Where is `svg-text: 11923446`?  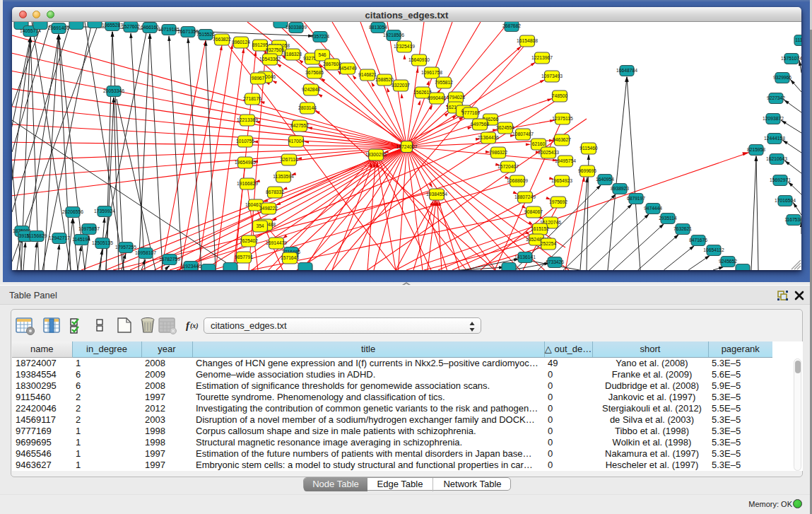 svg-text: 11923446 is located at coordinates (191, 266).